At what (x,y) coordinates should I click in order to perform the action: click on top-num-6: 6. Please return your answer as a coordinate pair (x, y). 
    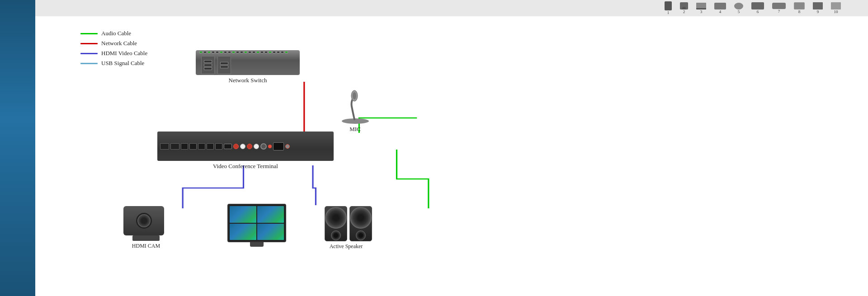
    Looking at the image, I should click on (758, 12).